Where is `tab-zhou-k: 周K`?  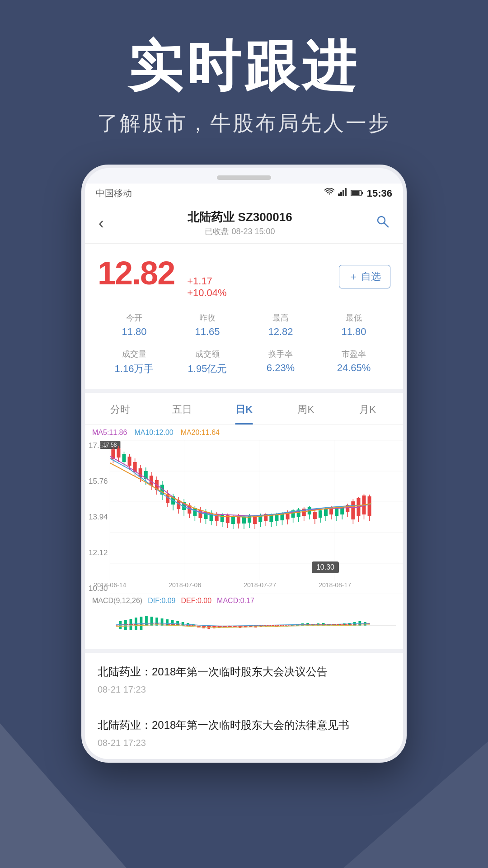 tab-zhou-k: 周K is located at coordinates (305, 409).